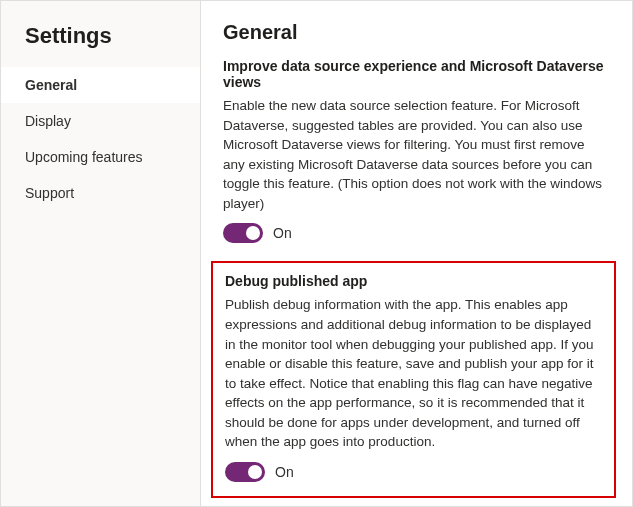  I want to click on sidebar-item-display: Display, so click(100, 121).